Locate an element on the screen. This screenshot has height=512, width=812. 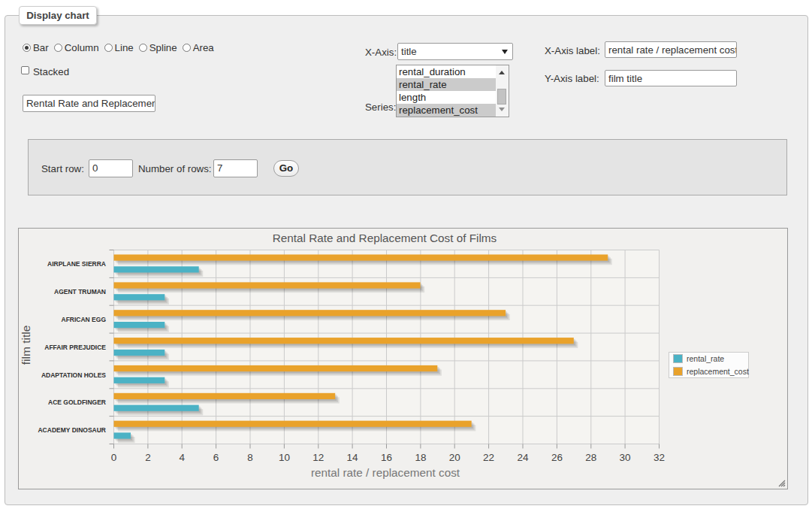
svg-text: 14 is located at coordinates (353, 457).